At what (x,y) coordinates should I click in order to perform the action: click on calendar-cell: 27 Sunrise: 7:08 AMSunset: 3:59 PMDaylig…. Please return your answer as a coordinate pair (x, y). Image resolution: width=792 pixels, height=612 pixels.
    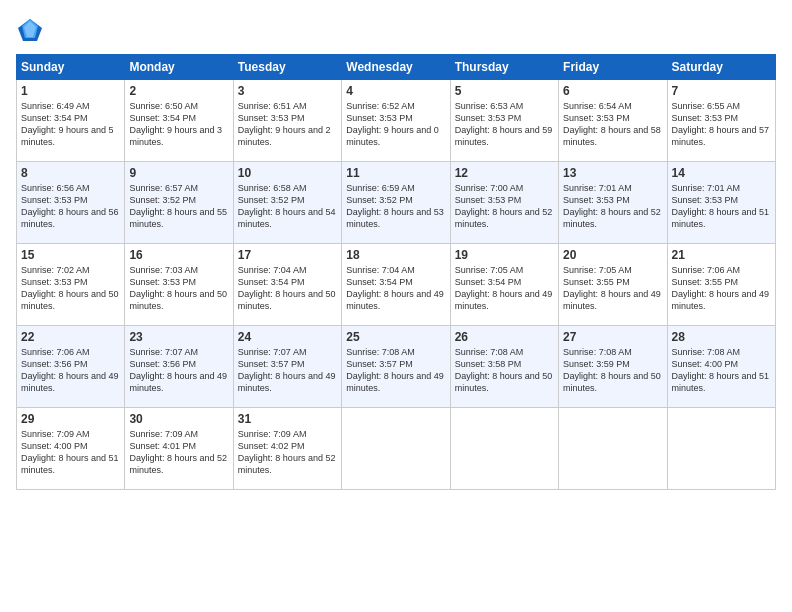
    Looking at the image, I should click on (613, 367).